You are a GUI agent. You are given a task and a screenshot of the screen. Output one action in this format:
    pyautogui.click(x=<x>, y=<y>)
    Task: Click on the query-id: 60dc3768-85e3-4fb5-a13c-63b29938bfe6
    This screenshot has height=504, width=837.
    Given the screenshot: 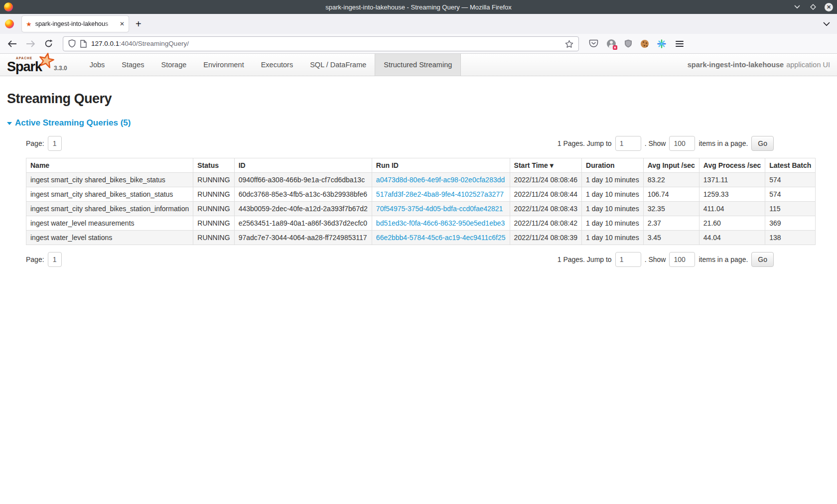 What is the action you would take?
    pyautogui.click(x=303, y=194)
    